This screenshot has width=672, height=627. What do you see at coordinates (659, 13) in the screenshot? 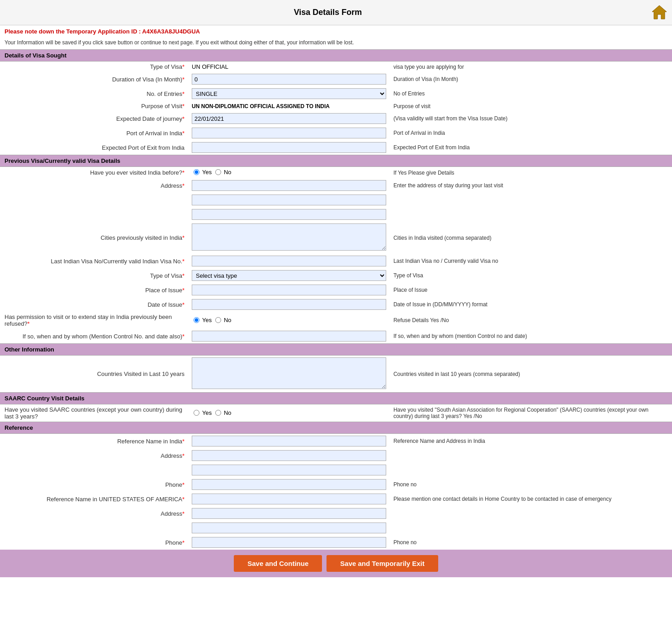
I see `home-icon` at bounding box center [659, 13].